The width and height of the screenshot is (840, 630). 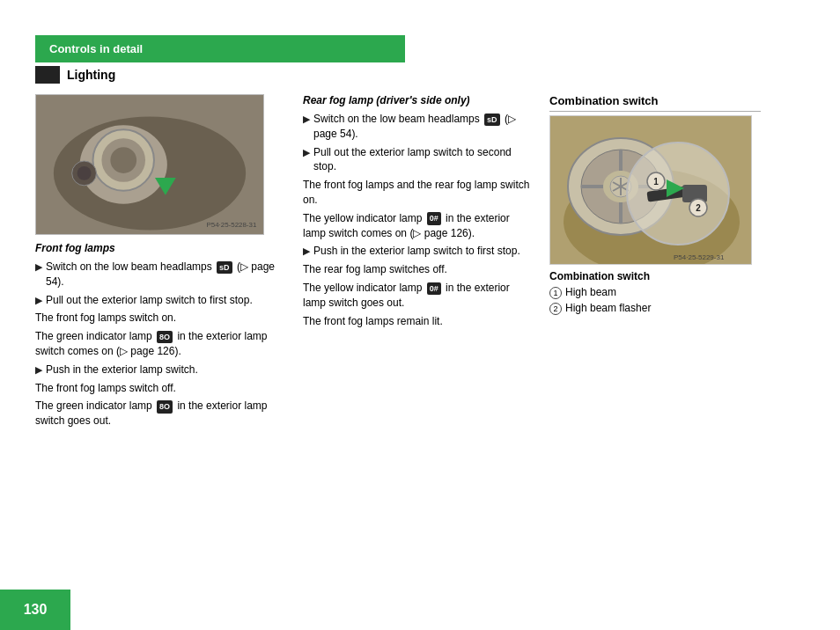 What do you see at coordinates (492, 120) in the screenshot?
I see `badge-sd-2: sD` at bounding box center [492, 120].